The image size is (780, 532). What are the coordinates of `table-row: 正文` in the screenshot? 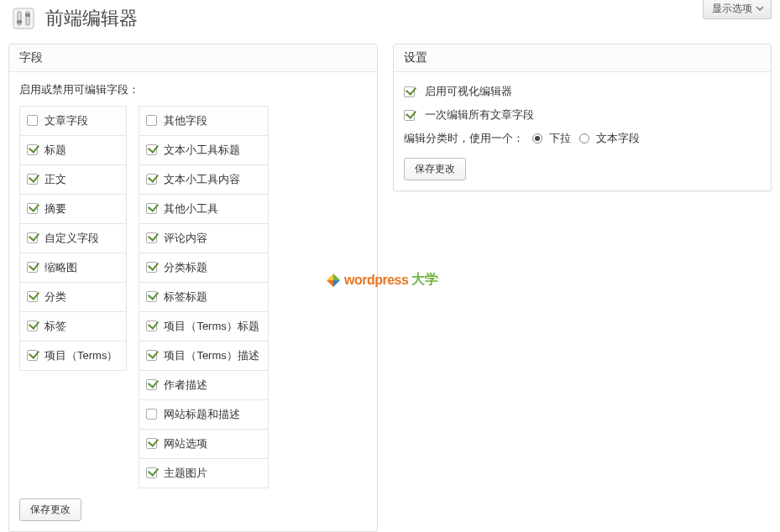 It's located at (74, 180).